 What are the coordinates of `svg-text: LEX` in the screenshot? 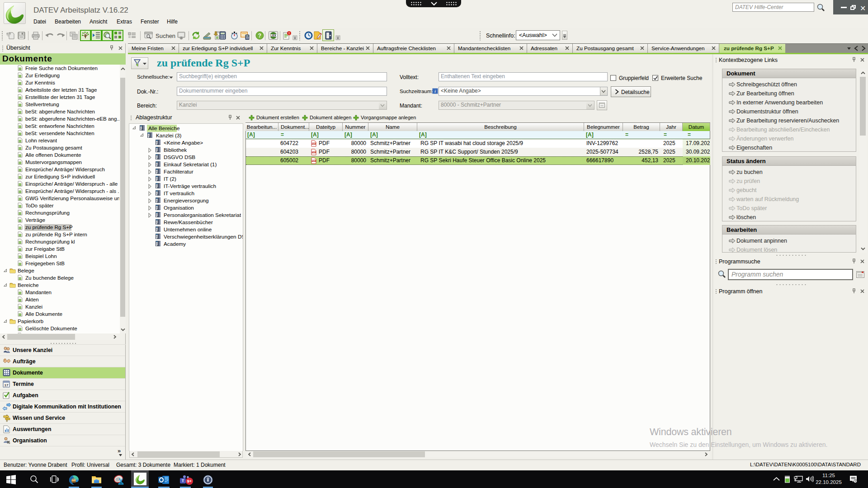 It's located at (273, 35).